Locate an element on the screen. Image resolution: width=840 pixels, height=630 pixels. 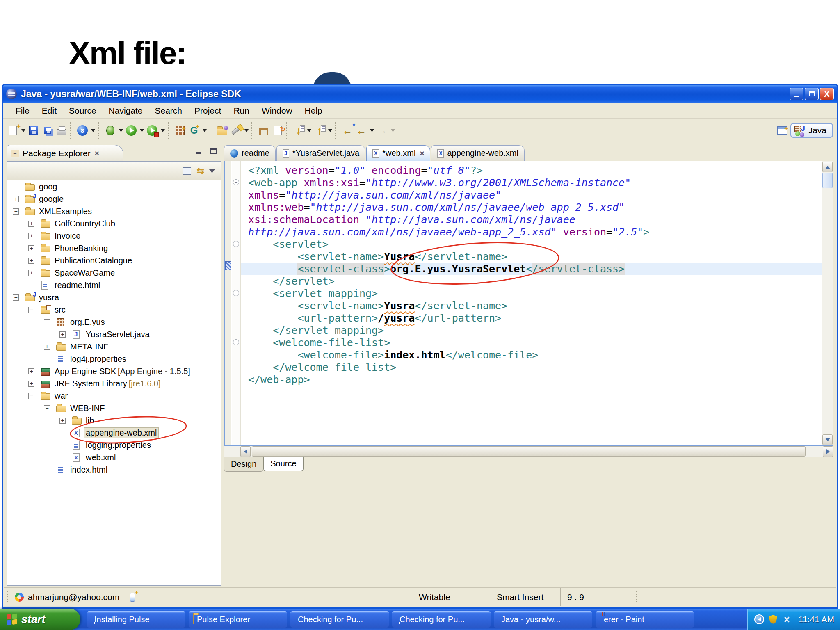
tree-item-web-xml: web.xml is located at coordinates (114, 457).